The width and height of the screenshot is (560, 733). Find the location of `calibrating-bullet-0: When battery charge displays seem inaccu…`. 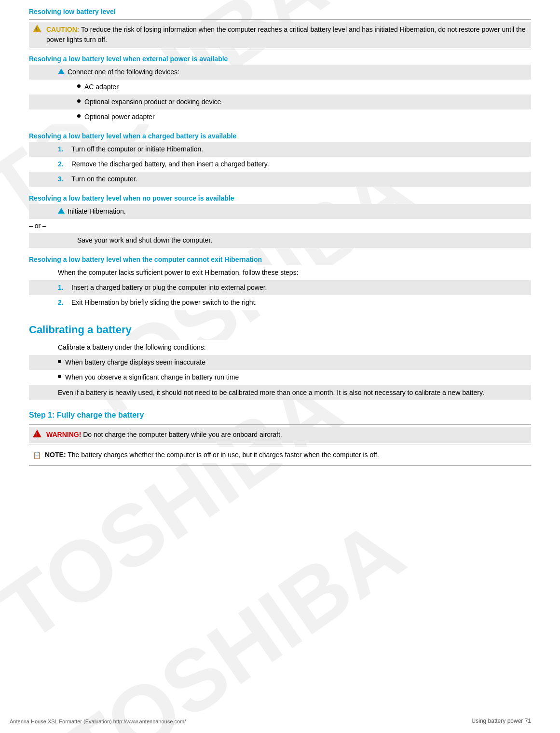

calibrating-bullet-0: When battery charge displays seem inaccu… is located at coordinates (280, 363).